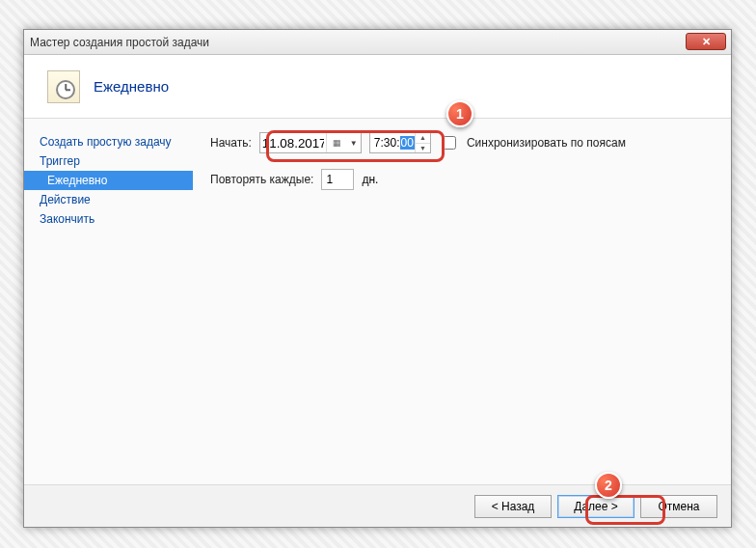 The height and width of the screenshot is (548, 756). I want to click on back-button: < Назад, so click(513, 507).